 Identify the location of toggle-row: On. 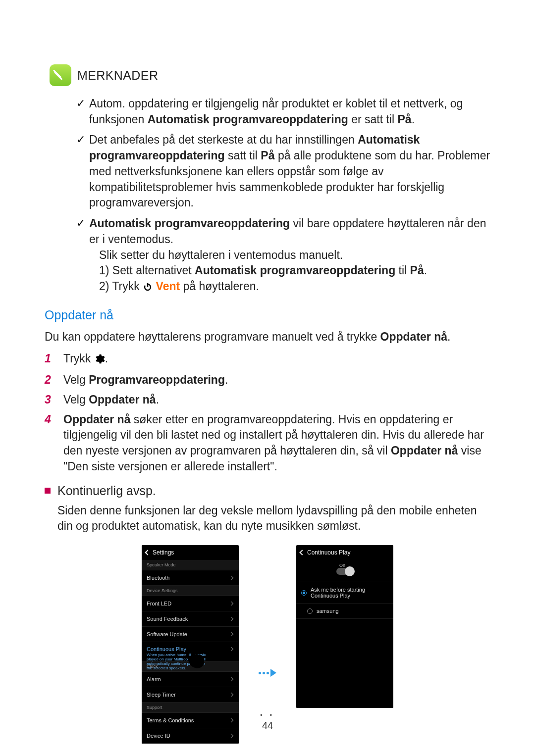
(345, 571).